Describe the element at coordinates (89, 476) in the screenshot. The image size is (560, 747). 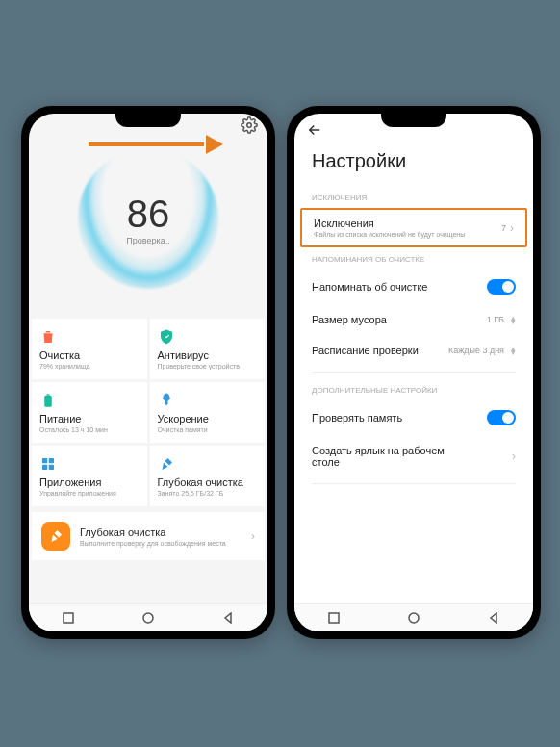
I see `card-apps: Приложения Управляйте приложения` at that location.